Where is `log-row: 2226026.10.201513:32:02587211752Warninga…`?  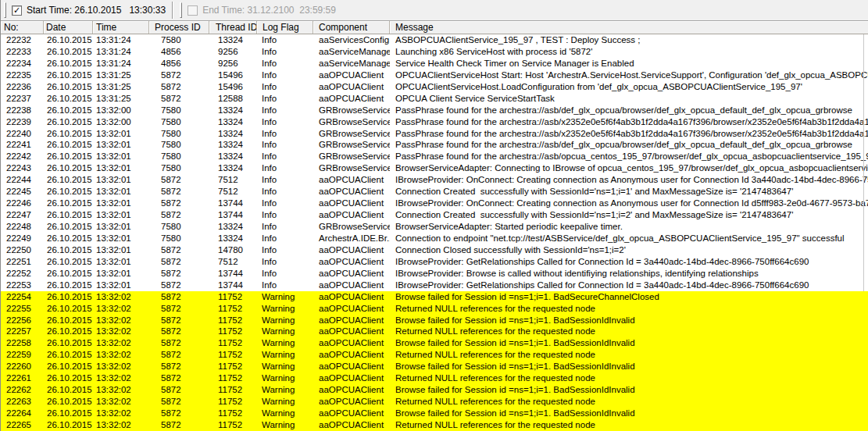 log-row: 2226026.10.201513:32:02587211752Warninga… is located at coordinates (434, 367).